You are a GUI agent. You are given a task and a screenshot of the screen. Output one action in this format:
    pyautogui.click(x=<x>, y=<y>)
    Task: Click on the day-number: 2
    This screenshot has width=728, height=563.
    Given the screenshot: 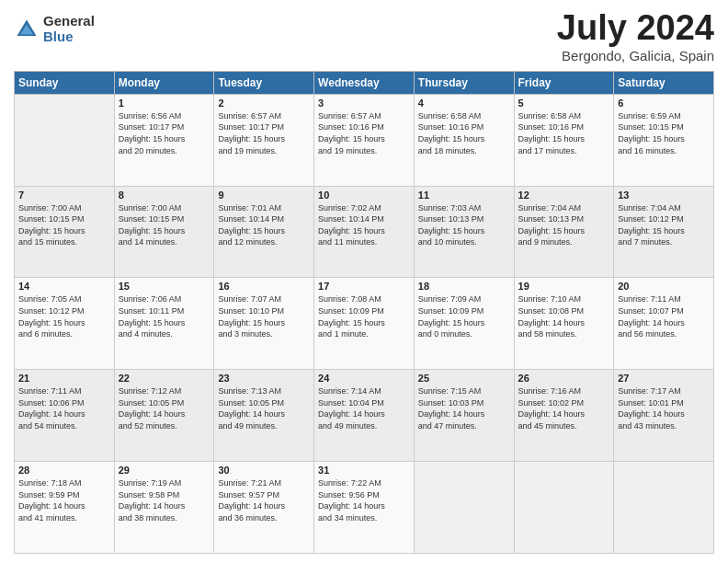 What is the action you would take?
    pyautogui.click(x=264, y=103)
    